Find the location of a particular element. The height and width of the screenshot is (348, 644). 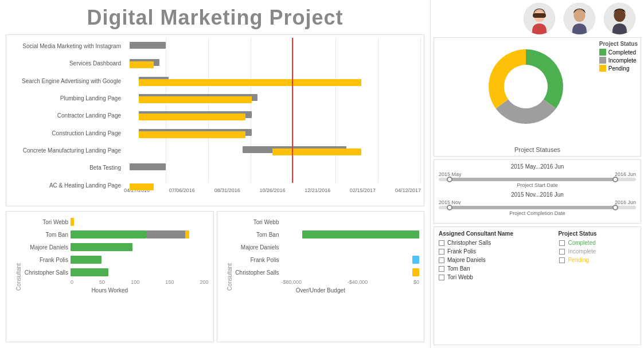

start-date-handle-left is located at coordinates (450, 179).